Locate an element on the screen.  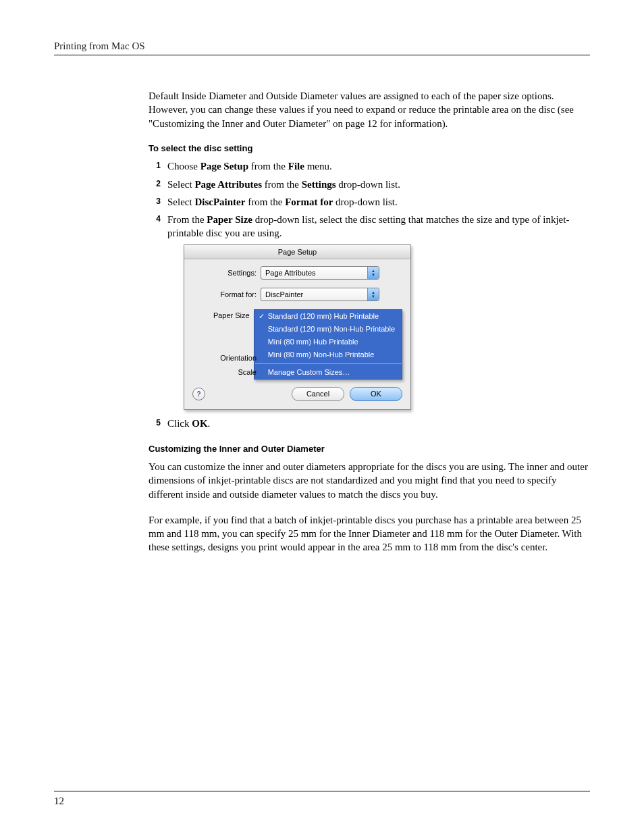
label-format-for: Format for: is located at coordinates (227, 294).